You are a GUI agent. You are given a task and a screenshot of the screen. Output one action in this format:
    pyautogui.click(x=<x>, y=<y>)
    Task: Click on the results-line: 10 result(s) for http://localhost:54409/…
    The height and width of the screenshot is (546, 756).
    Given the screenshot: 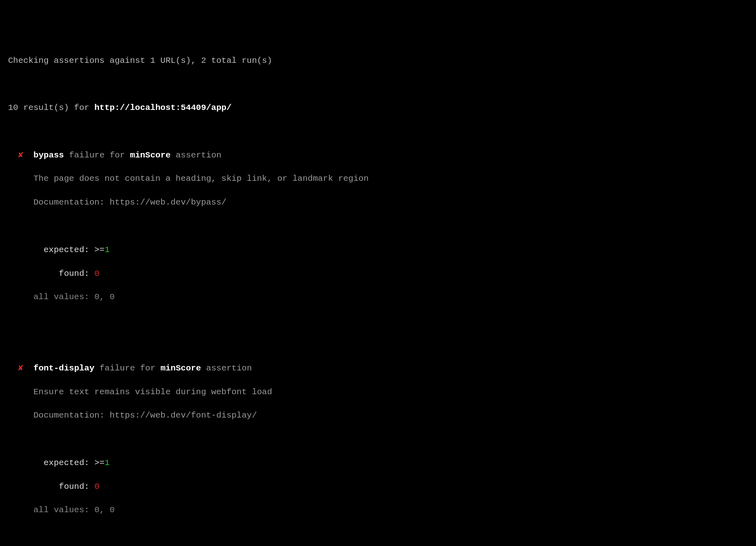 What is the action you would take?
    pyautogui.click(x=378, y=108)
    